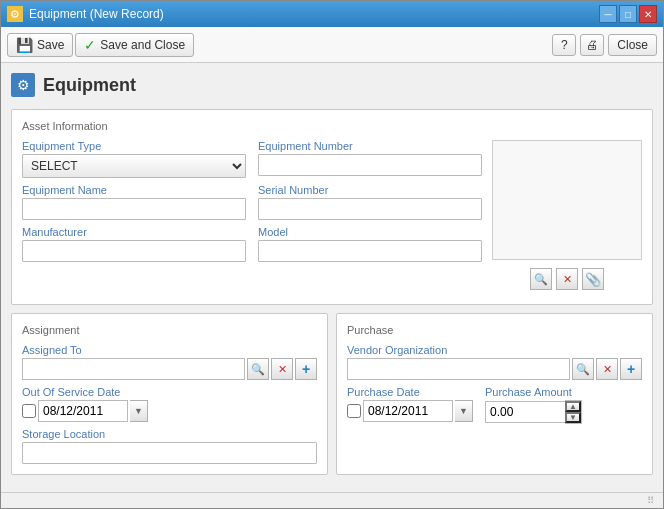 Image resolution: width=664 pixels, height=509 pixels. Describe the element at coordinates (534, 392) in the screenshot. I see `purchase-amount-label: Purchase Amount` at that location.